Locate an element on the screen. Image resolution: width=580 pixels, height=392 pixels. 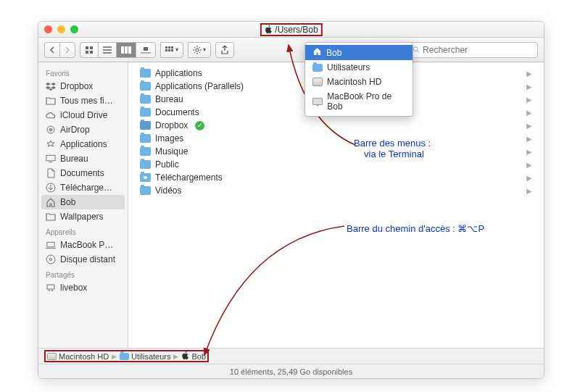
search-box is located at coordinates (473, 50).